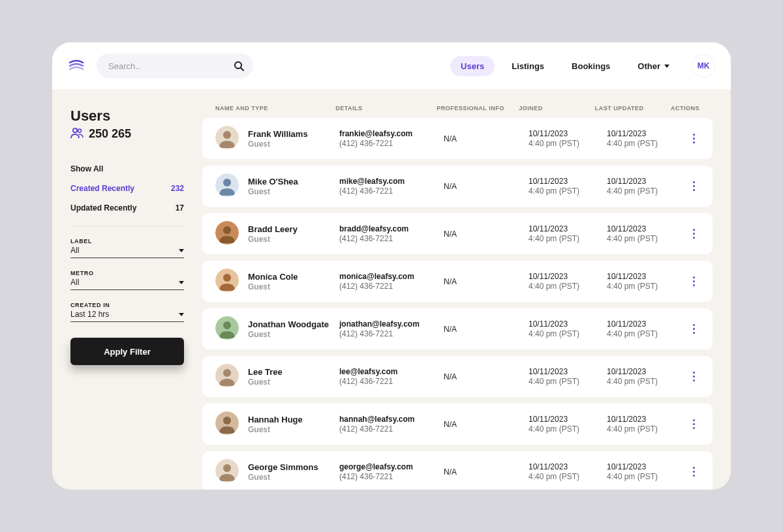 The width and height of the screenshot is (783, 532). Describe the element at coordinates (457, 186) in the screenshot. I see `table-row: Mike O'Shea Guest mike@leafsy.com (412) …` at that location.